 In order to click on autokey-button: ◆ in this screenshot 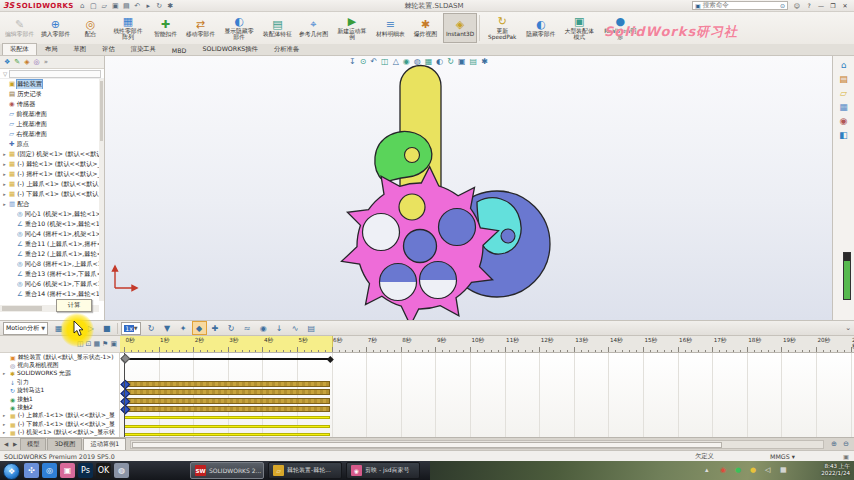, I will do `click(200, 328)`.